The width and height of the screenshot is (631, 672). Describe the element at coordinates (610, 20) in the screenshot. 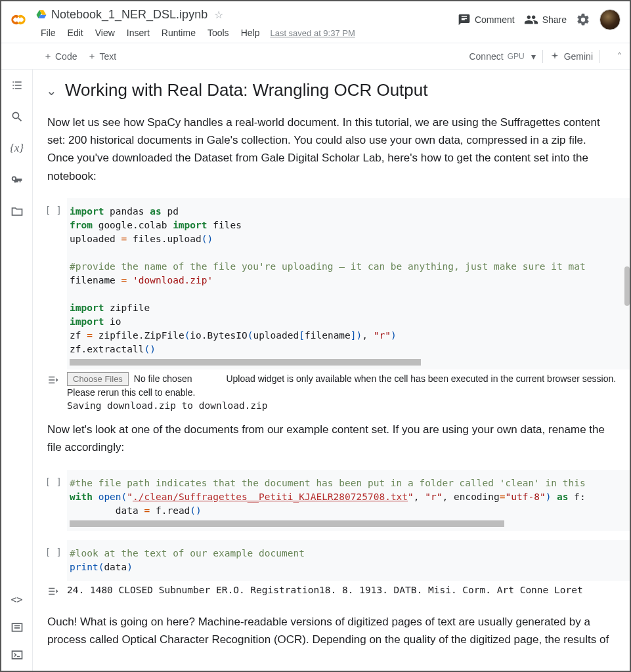

I see `avatar` at that location.